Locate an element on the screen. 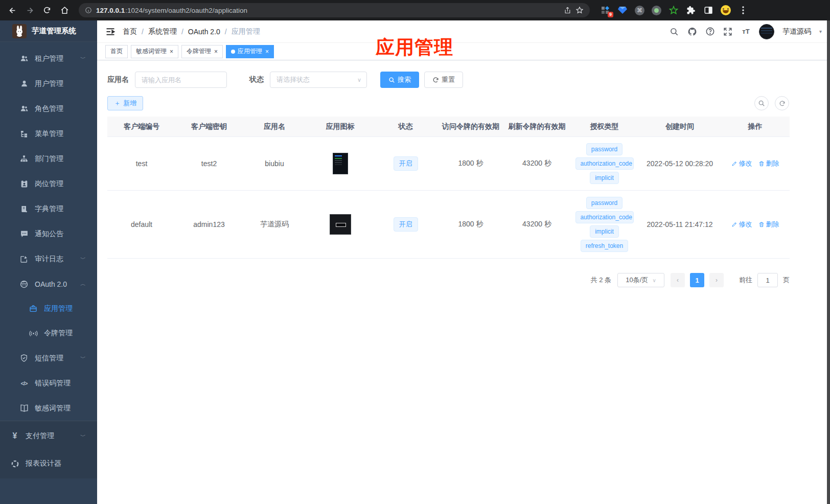 The height and width of the screenshot is (504, 830). sidebar-item-sensitiveword: 敏感词管理 is located at coordinates (49, 408).